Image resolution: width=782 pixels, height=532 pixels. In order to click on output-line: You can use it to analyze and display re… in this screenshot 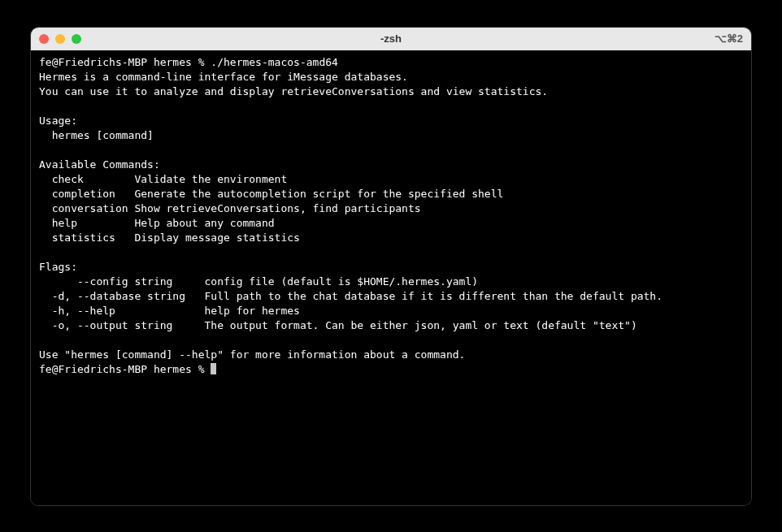, I will do `click(293, 91)`.